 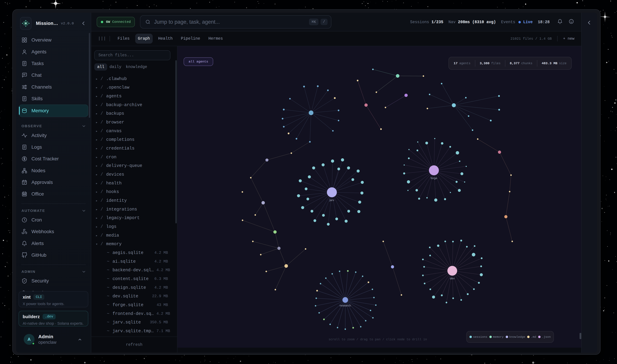 What do you see at coordinates (434, 178) in the screenshot?
I see `svg-text: forge` at bounding box center [434, 178].